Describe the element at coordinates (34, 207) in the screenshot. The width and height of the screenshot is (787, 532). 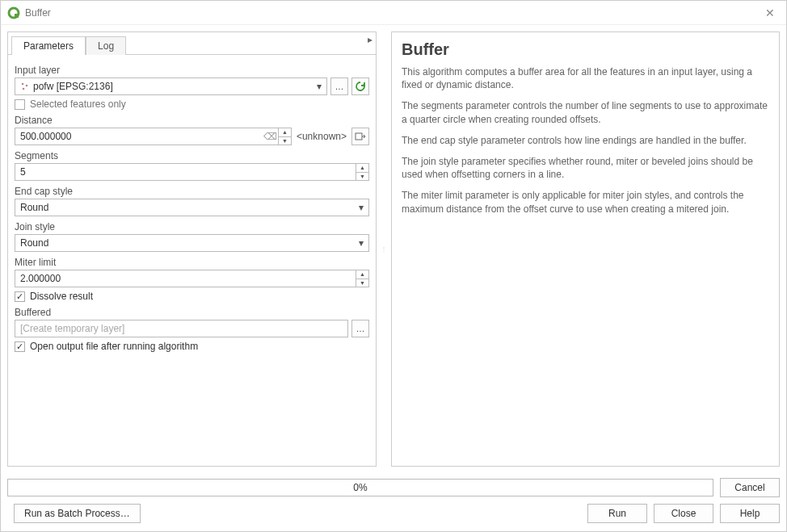
I see `end-cap-value: Round` at that location.